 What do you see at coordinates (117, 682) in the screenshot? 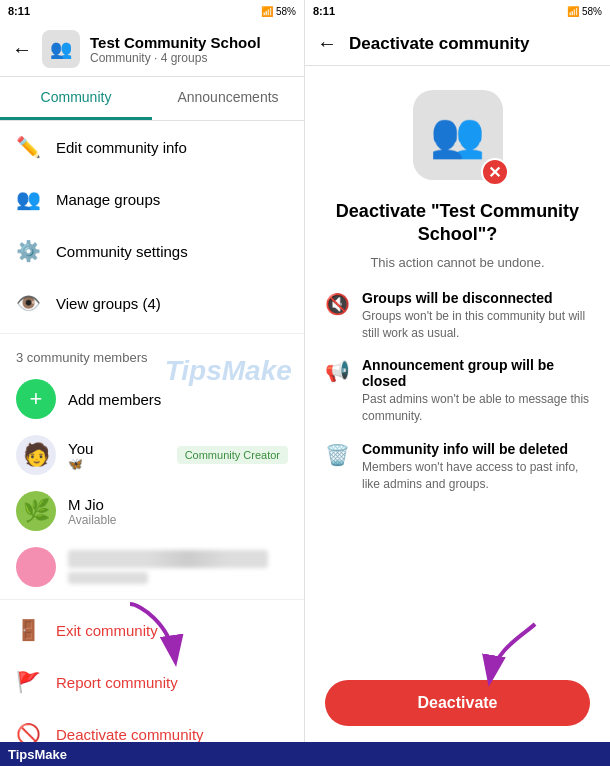
I see `report-label: Report community` at bounding box center [117, 682].